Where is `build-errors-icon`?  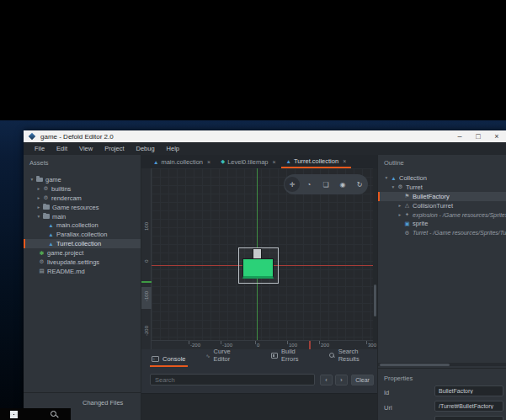 build-errors-icon is located at coordinates (274, 355).